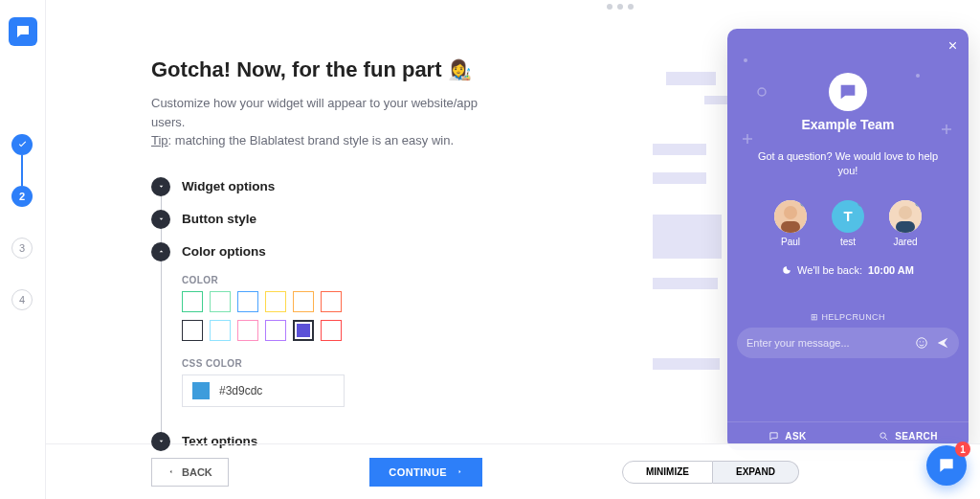 The image size is (980, 499). Describe the element at coordinates (228, 186) in the screenshot. I see `section-widget-options-label: Widget options` at that location.